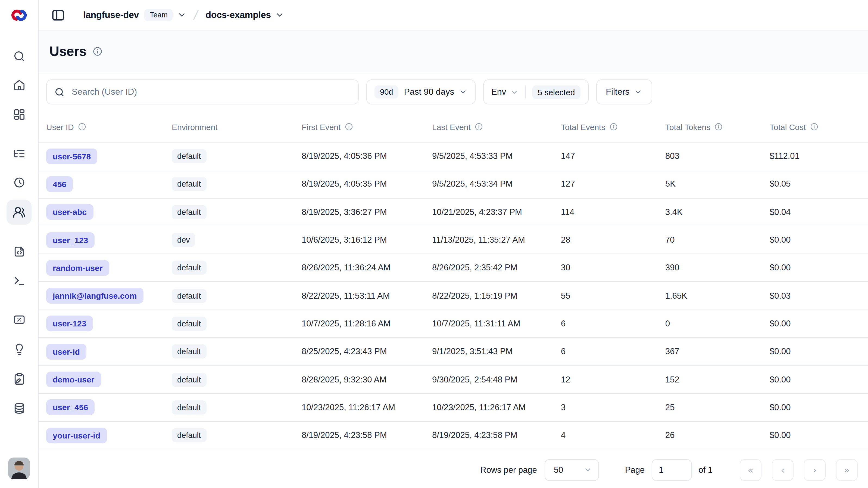 The height and width of the screenshot is (488, 868). What do you see at coordinates (19, 56) in the screenshot?
I see `search-icon` at bounding box center [19, 56].